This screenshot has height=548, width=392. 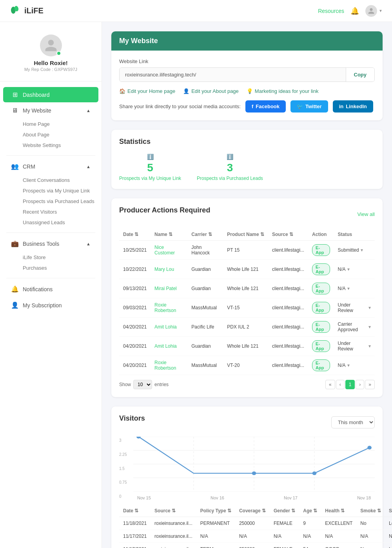 What do you see at coordinates (288, 327) in the screenshot?
I see `cell-source: client.lifestagi...` at bounding box center [288, 327].